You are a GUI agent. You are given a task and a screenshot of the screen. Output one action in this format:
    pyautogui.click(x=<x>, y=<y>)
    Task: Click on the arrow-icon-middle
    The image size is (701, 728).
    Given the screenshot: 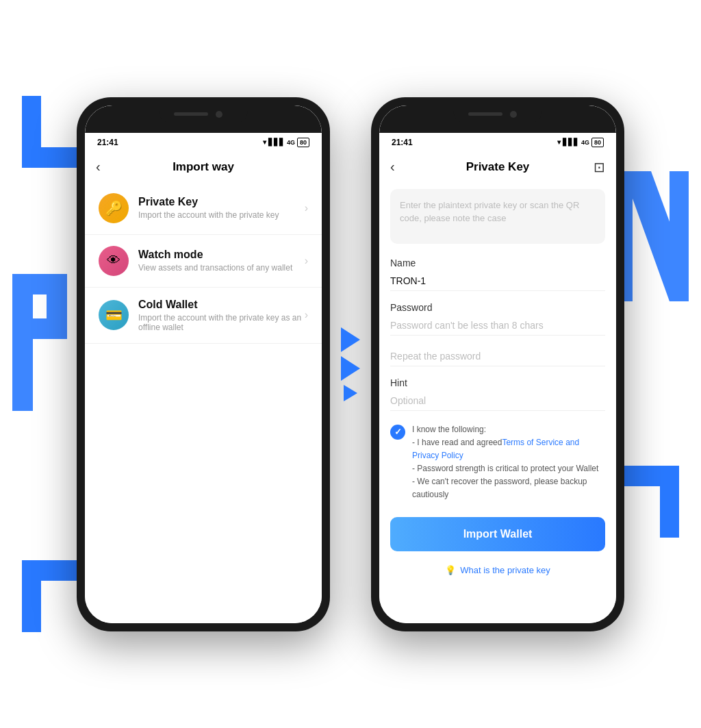 What is the action you would take?
    pyautogui.click(x=350, y=368)
    